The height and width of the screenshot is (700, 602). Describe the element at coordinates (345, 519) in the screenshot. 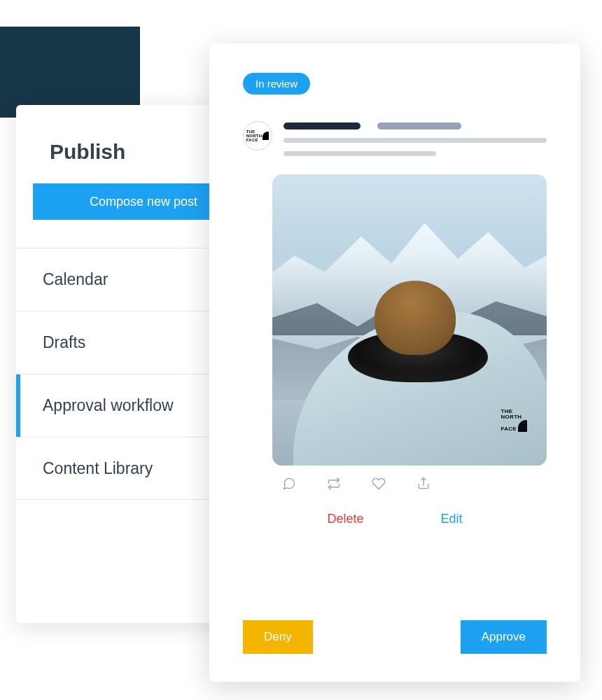

I see `delete-link: Delete` at that location.